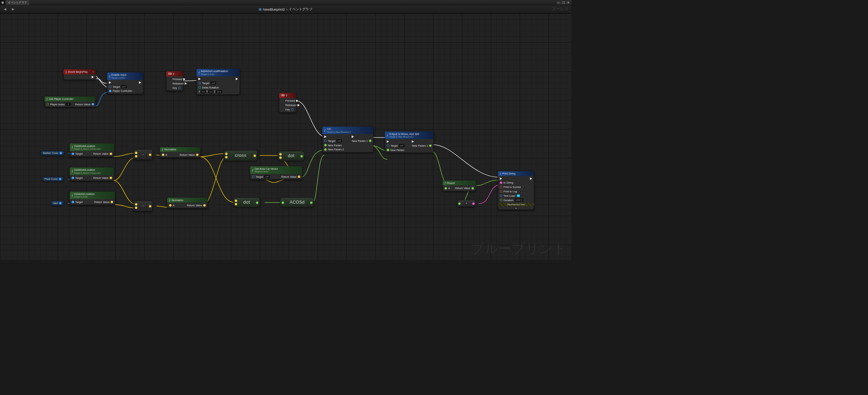 The height and width of the screenshot is (395, 868). What do you see at coordinates (558, 2) in the screenshot?
I see `minimize-button: —` at bounding box center [558, 2].